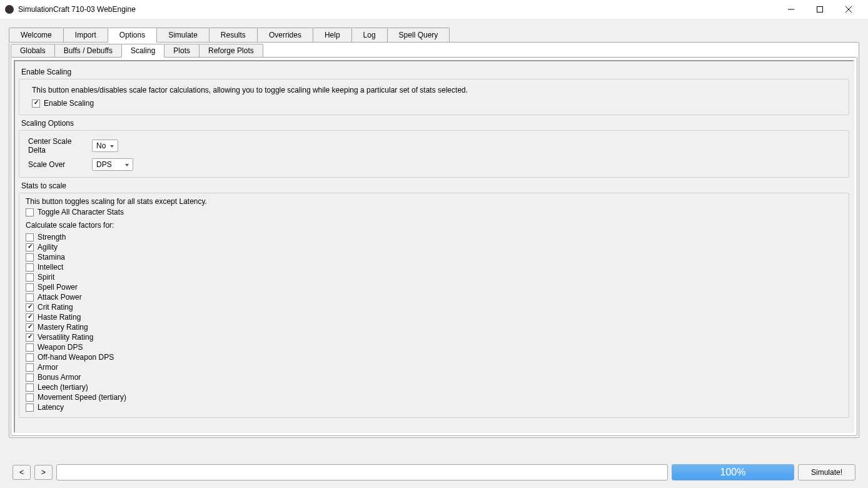  What do you see at coordinates (433, 367) in the screenshot?
I see `stat-row-armor: Armor` at bounding box center [433, 367].